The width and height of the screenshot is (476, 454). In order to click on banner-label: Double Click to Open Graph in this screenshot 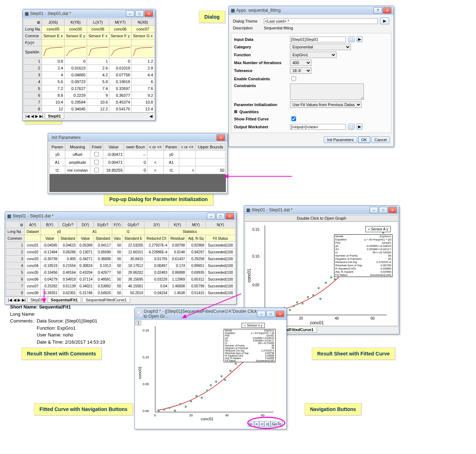, I will do `click(322, 218)`.